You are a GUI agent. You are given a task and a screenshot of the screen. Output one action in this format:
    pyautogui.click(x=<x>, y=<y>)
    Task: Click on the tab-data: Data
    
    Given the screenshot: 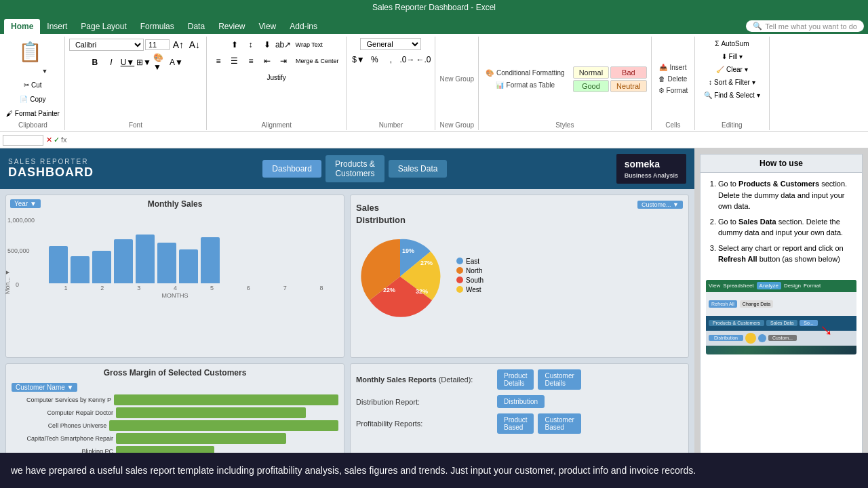 What is the action you would take?
    pyautogui.click(x=197, y=26)
    